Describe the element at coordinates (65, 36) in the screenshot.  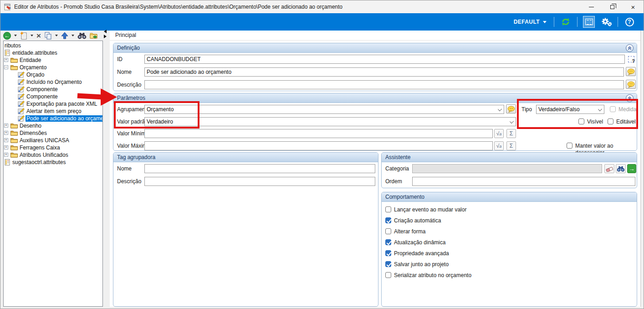
I see `move-up-icon` at that location.